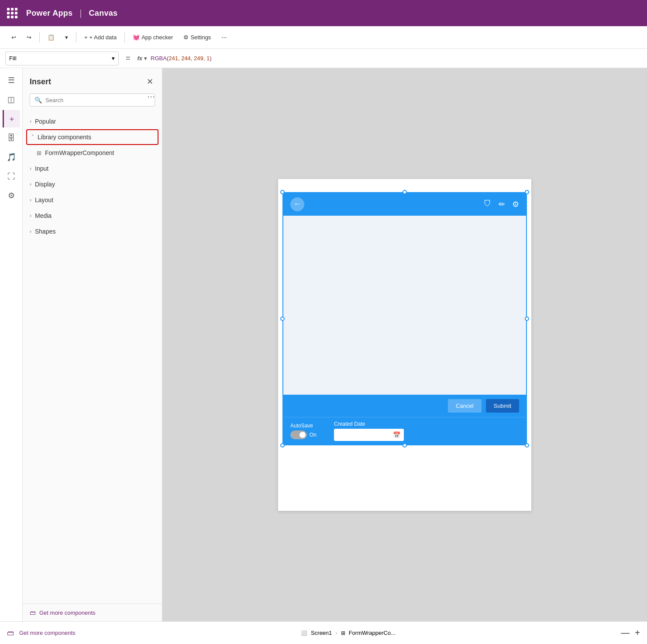 This screenshot has height=644, width=647. Describe the element at coordinates (336, 633) in the screenshot. I see `bc-arrow: ›` at that location.